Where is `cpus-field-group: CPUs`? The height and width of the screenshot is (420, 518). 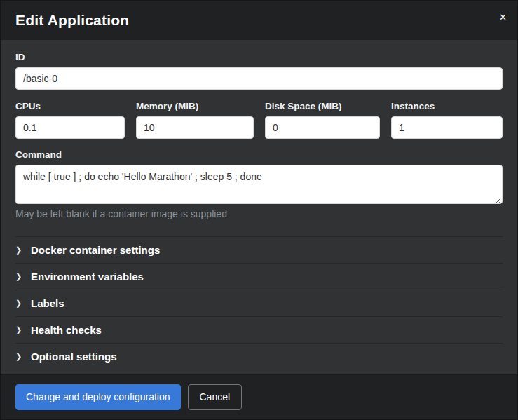
cpus-field-group: CPUs is located at coordinates (70, 120).